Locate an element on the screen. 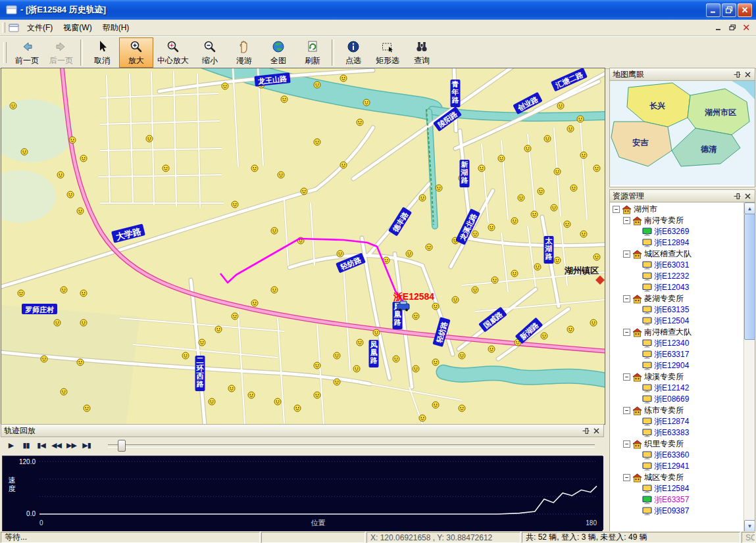 The height and width of the screenshot is (543, 756). close-button is located at coordinates (745, 11).